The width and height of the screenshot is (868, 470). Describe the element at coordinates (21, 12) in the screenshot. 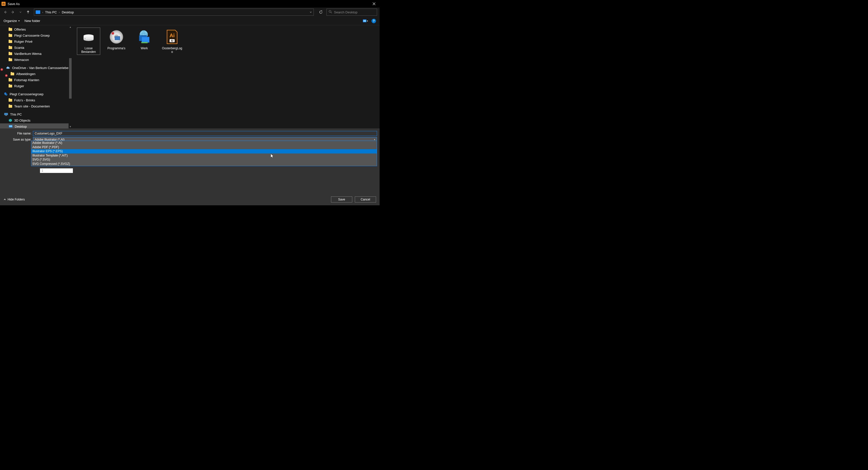

I see `recent-dropdown` at that location.